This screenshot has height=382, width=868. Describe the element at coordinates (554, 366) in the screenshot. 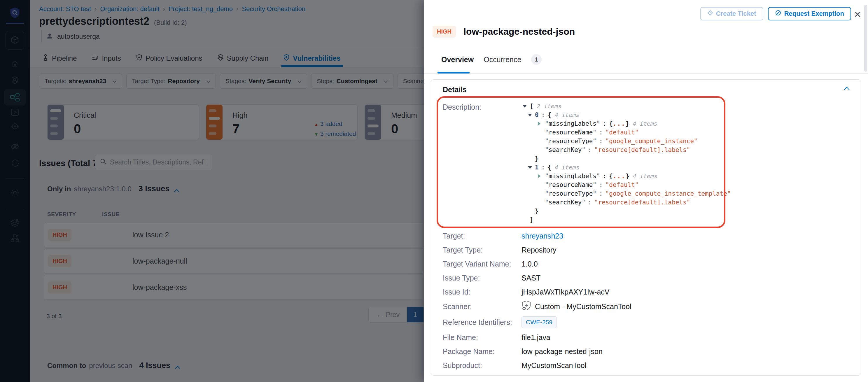

I see `field-value: MyCustomScanTool` at that location.